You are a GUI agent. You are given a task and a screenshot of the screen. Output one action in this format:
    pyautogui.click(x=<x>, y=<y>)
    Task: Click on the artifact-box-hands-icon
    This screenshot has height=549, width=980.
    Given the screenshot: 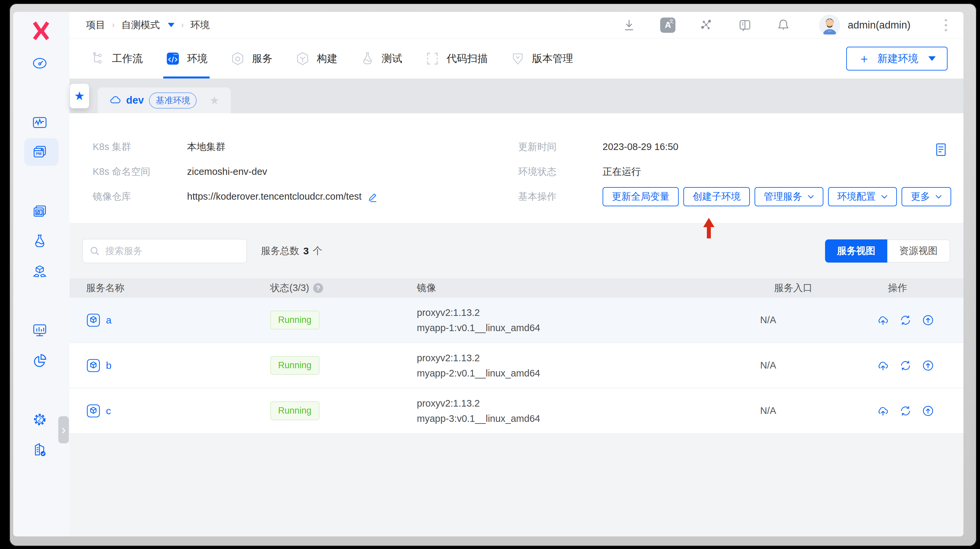 What is the action you would take?
    pyautogui.click(x=40, y=271)
    